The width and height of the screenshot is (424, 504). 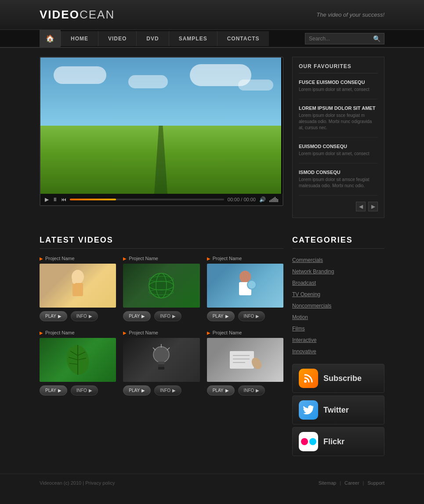 I want to click on cat-link-network-branding: Network Branding, so click(x=313, y=272).